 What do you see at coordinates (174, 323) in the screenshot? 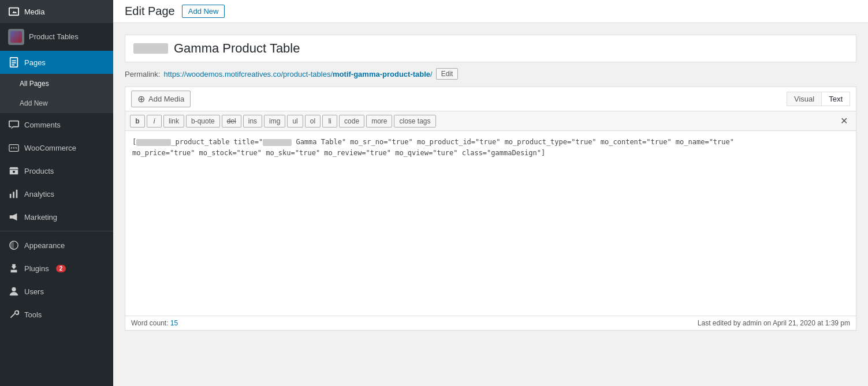
I see `word-count-number: 15` at bounding box center [174, 323].